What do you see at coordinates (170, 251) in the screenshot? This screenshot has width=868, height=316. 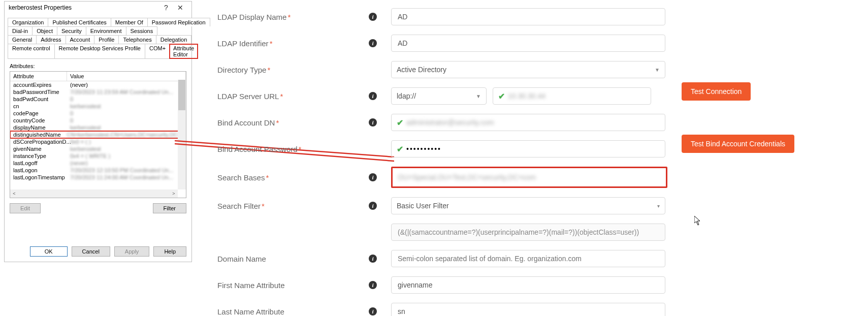 I see `help-button: Help` at bounding box center [170, 251].